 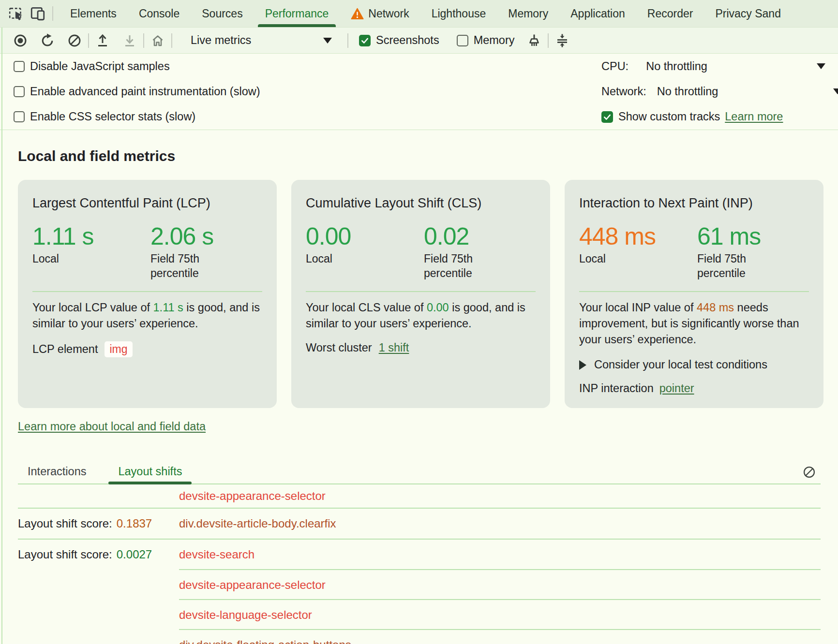 I want to click on memory-toggle: Memory, so click(x=486, y=41).